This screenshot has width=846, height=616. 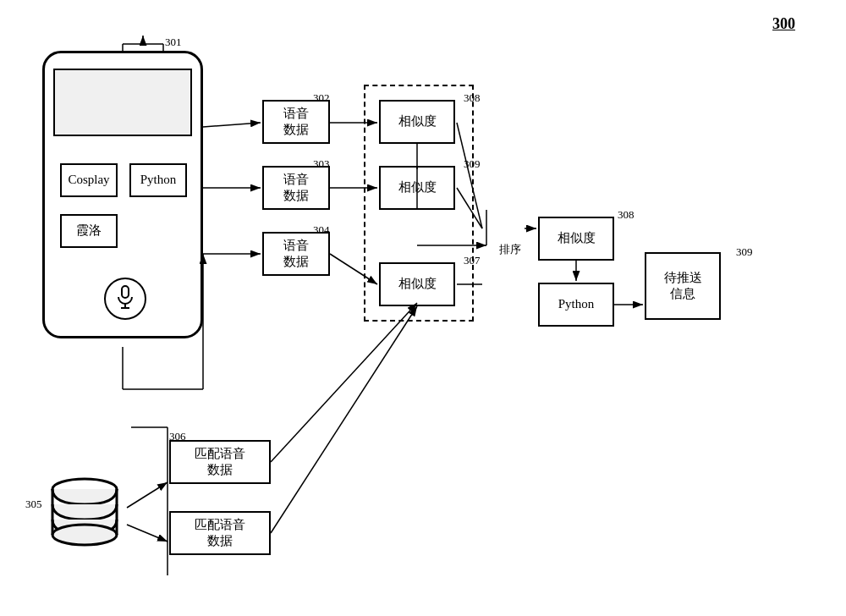 What do you see at coordinates (220, 462) in the screenshot?
I see `match-audio-1: 匹配语音数据` at bounding box center [220, 462].